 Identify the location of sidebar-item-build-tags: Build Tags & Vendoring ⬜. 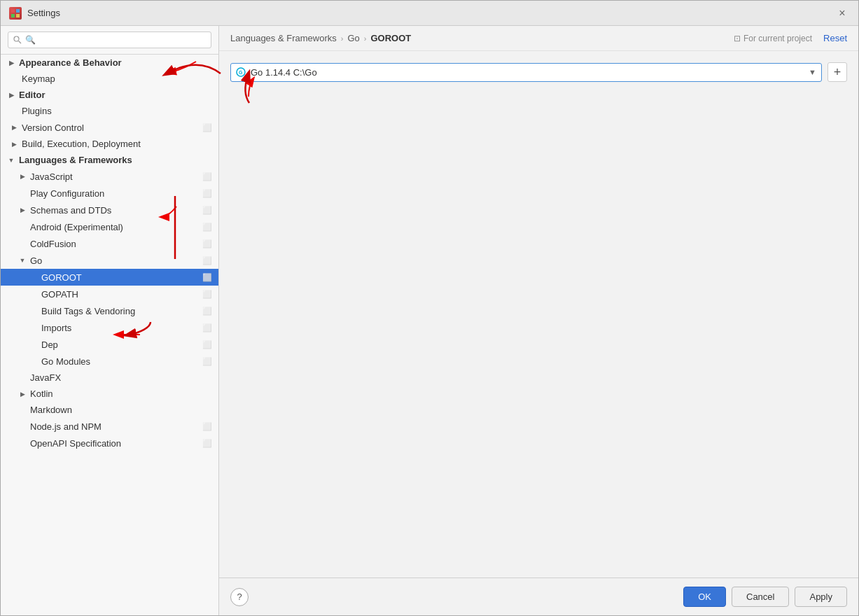
(109, 311).